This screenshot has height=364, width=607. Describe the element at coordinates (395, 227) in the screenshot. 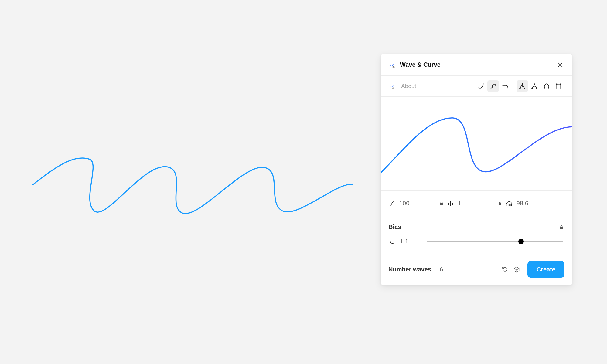

I see `bias-label: Bias` at that location.